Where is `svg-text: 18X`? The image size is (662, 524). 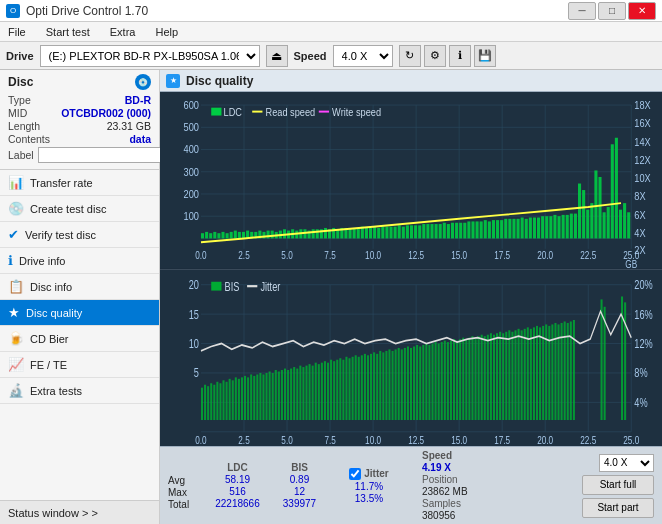 svg-text: 18X is located at coordinates (642, 104).